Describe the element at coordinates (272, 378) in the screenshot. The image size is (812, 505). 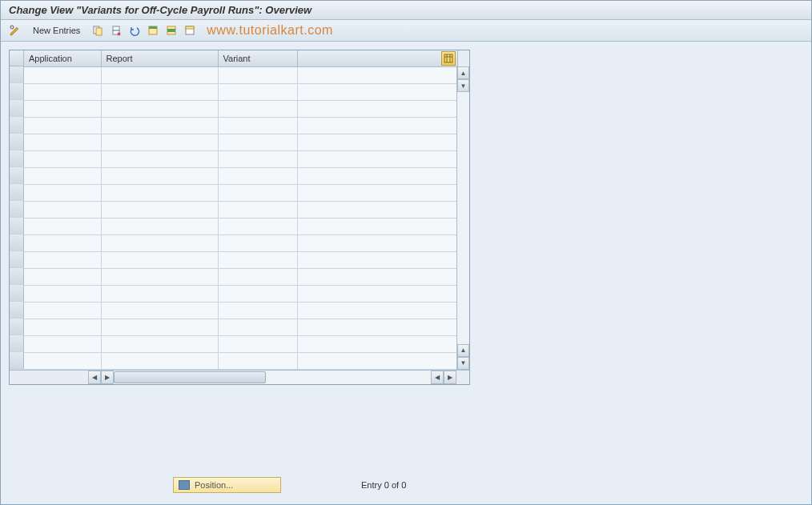
I see `hscroll-track` at that location.